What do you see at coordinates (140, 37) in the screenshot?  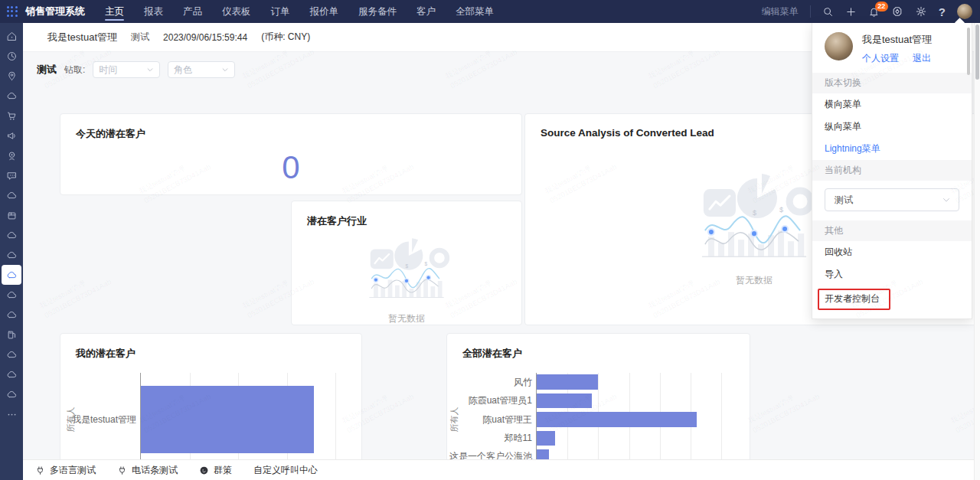 I see `dashboard-org: 测试` at bounding box center [140, 37].